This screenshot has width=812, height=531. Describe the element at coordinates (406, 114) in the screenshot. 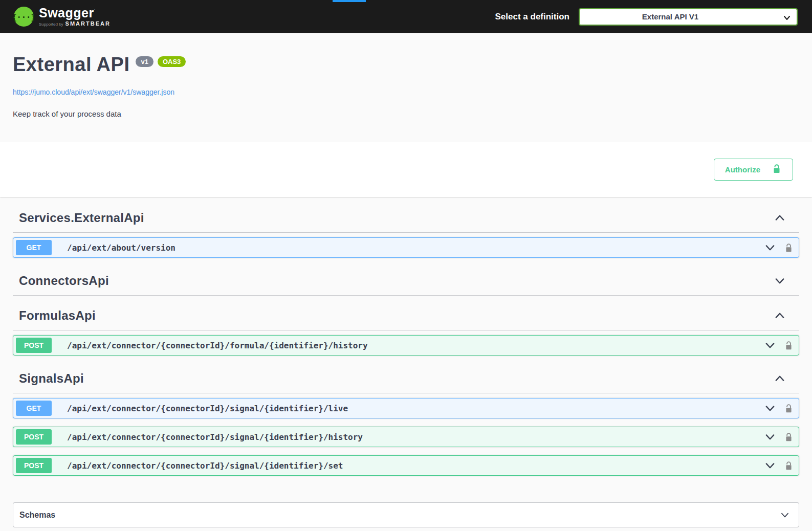

I see `api-description: Keep track of your process data` at that location.